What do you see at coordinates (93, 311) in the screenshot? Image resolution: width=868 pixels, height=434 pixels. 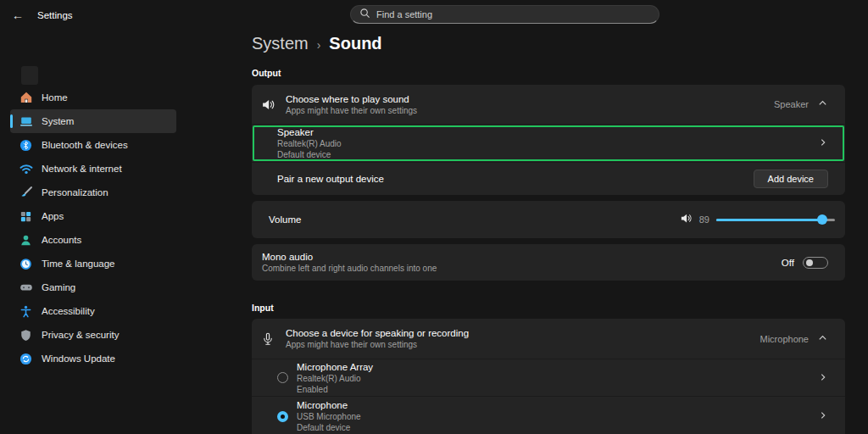 I see `sidebar-item-accessibility: Accessibility` at bounding box center [93, 311].